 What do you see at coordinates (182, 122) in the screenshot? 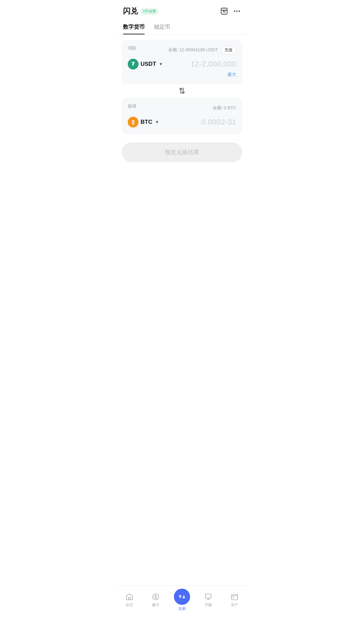
I see `obtain-coin-row: ₿ BTC ▼ 0.0002-31` at bounding box center [182, 122].